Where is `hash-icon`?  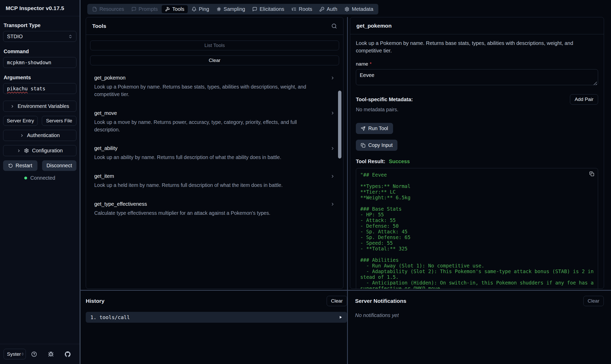 hash-icon is located at coordinates (219, 9).